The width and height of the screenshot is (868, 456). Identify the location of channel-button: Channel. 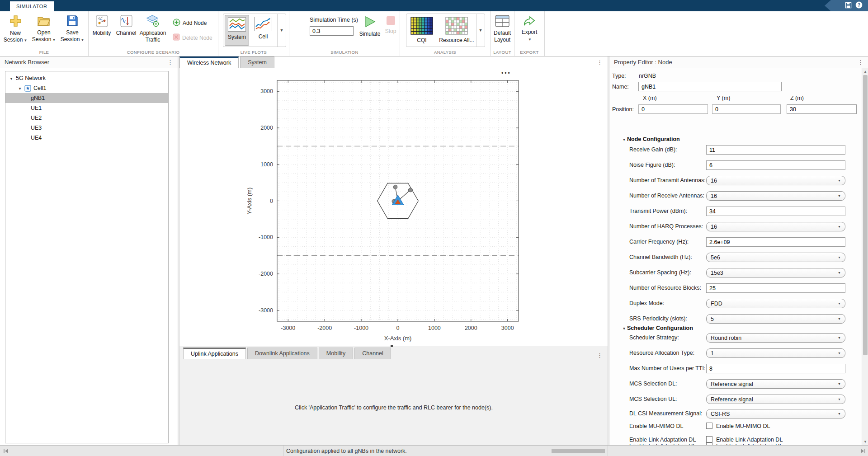
(126, 32).